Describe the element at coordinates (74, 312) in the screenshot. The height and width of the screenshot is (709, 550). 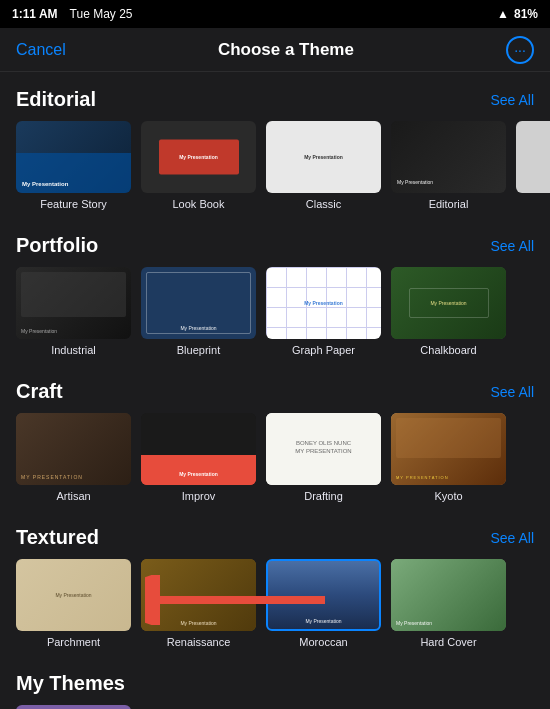
I see `theme-industrial: My Presentation Industrial` at that location.